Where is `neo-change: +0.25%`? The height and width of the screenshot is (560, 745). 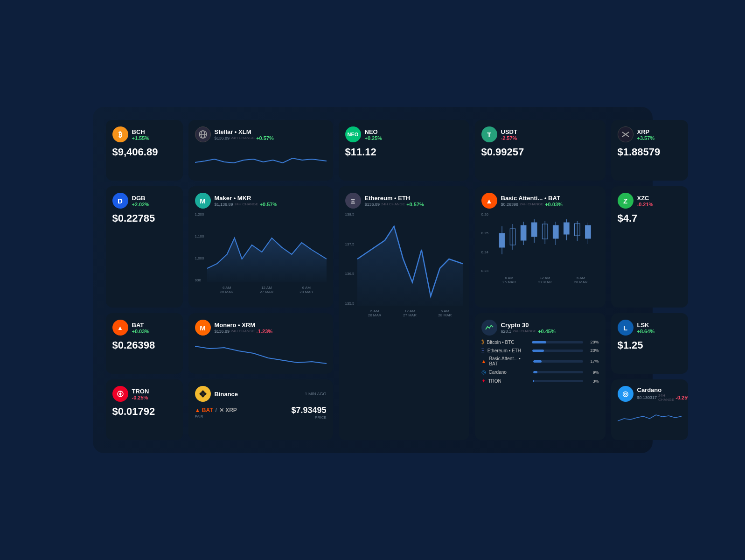
neo-change: +0.25% is located at coordinates (374, 138).